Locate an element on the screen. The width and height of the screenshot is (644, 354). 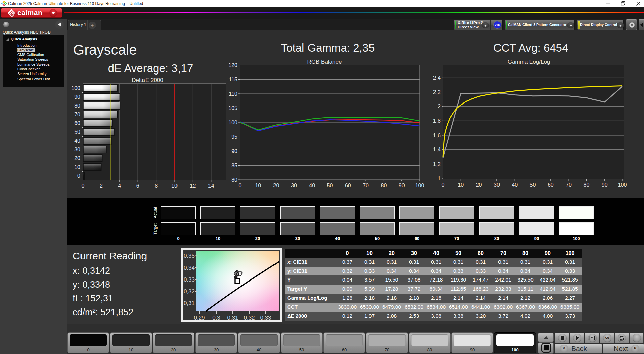
svg-text: 0,35 is located at coordinates (189, 256).